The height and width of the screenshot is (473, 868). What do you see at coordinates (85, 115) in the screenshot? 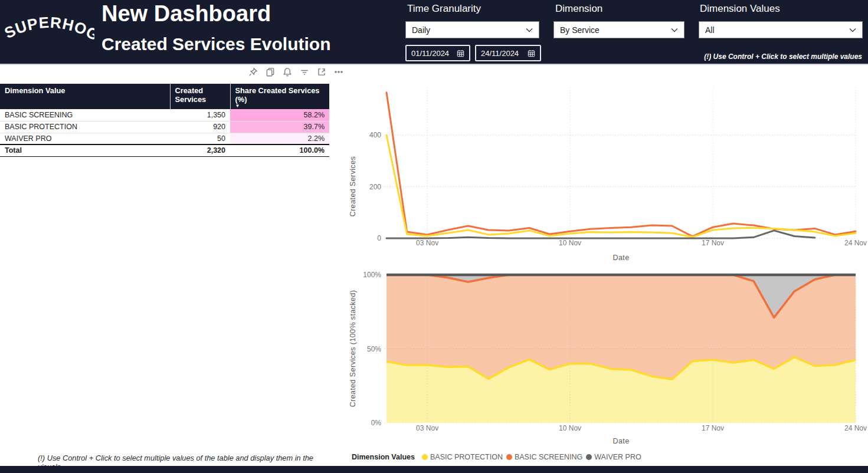
I see `cell-dimension-value: BASIC SCREENING` at bounding box center [85, 115].